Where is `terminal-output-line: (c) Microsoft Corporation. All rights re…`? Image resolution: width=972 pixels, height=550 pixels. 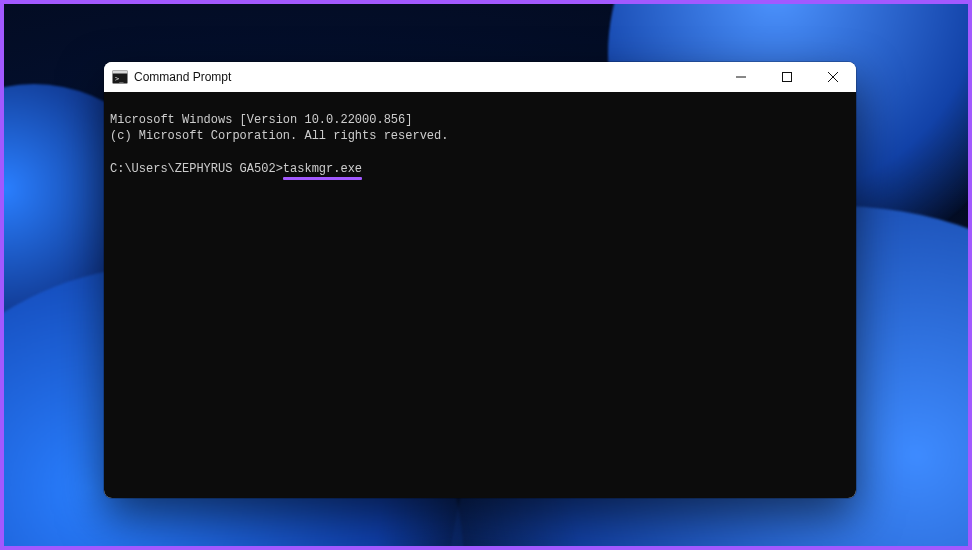
terminal-output-line: (c) Microsoft Corporation. All rights re… is located at coordinates (279, 136).